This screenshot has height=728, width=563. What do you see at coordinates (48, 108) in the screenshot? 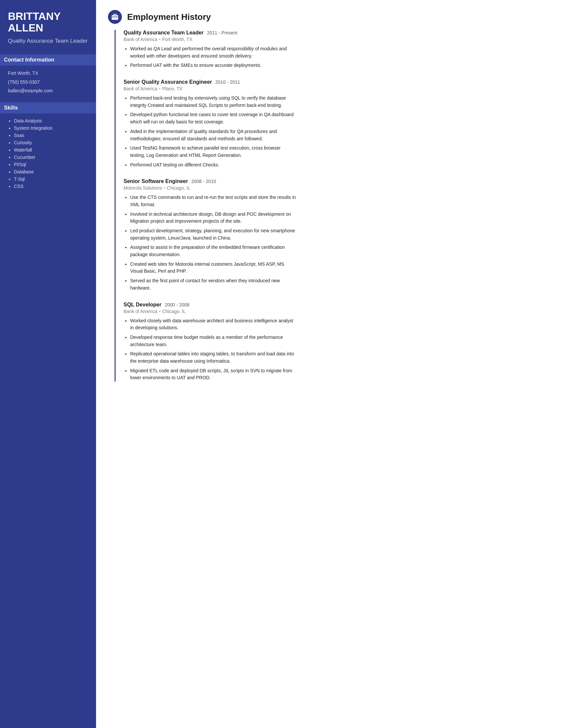
I see `skills-header: Skills` at bounding box center [48, 108].